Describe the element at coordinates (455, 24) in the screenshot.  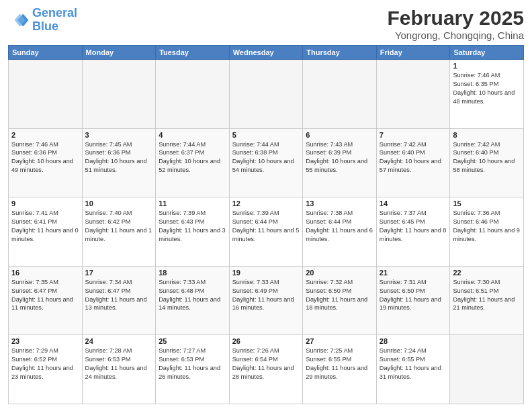
I see `title-block: February 2025 Yongrong, Chongqing, China` at that location.